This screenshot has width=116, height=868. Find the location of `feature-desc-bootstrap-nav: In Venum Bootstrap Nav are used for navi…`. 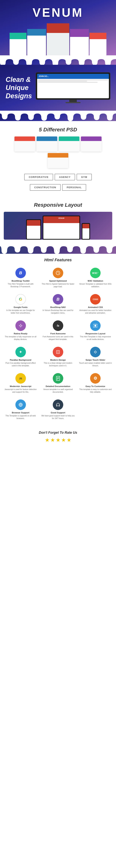

feature-desc-bootstrap-nav: In Venum Bootstrap Nav are used for navi… is located at coordinates (58, 312).